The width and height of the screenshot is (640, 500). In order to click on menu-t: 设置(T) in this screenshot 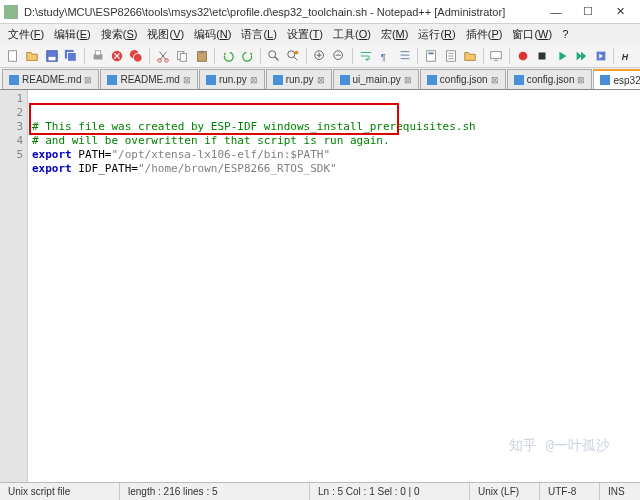, I will do `click(305, 34)`.